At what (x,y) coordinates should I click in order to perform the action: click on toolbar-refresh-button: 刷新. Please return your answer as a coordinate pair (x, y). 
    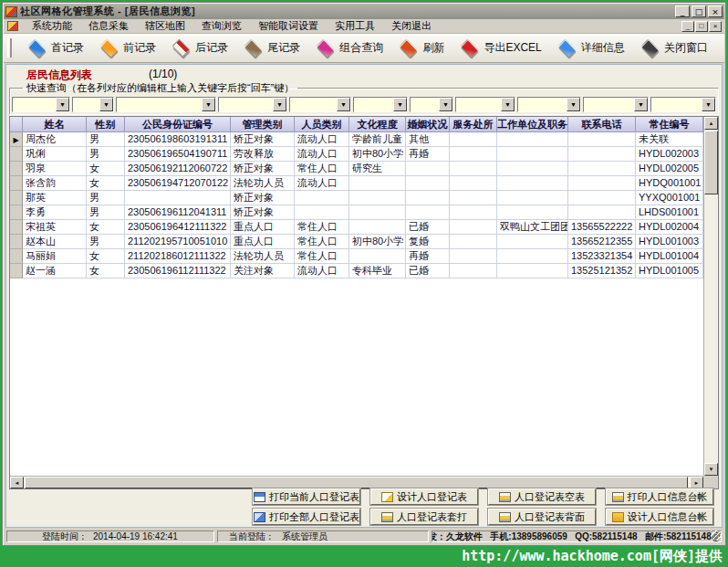
    Looking at the image, I should click on (422, 47).